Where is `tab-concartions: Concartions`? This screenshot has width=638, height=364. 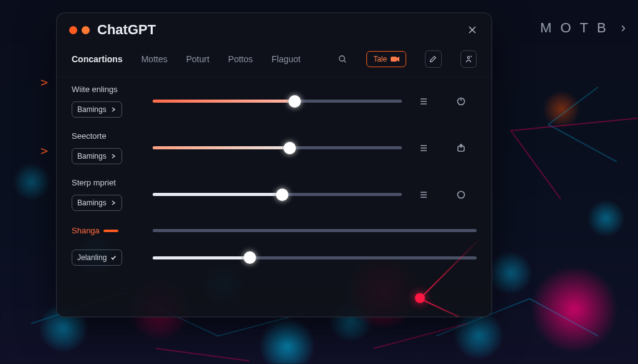 tab-concartions: Concartions is located at coordinates (97, 59).